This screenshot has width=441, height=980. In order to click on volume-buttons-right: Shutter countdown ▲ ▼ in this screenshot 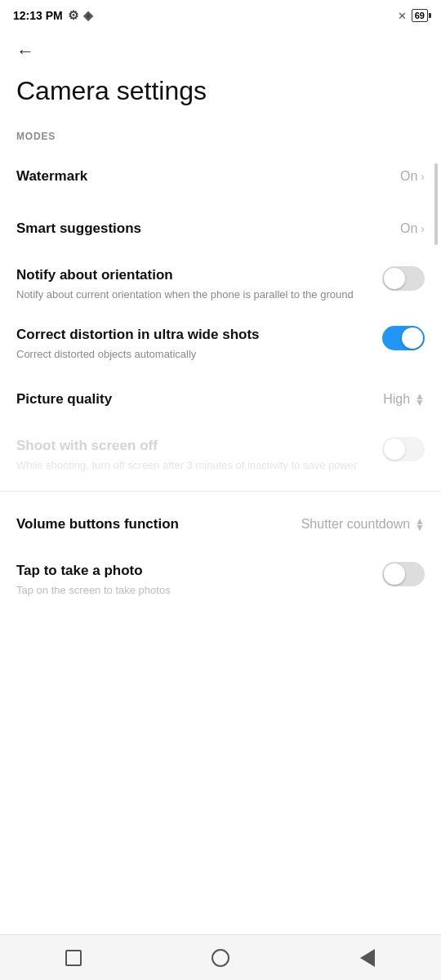, I will do `click(363, 524)`.